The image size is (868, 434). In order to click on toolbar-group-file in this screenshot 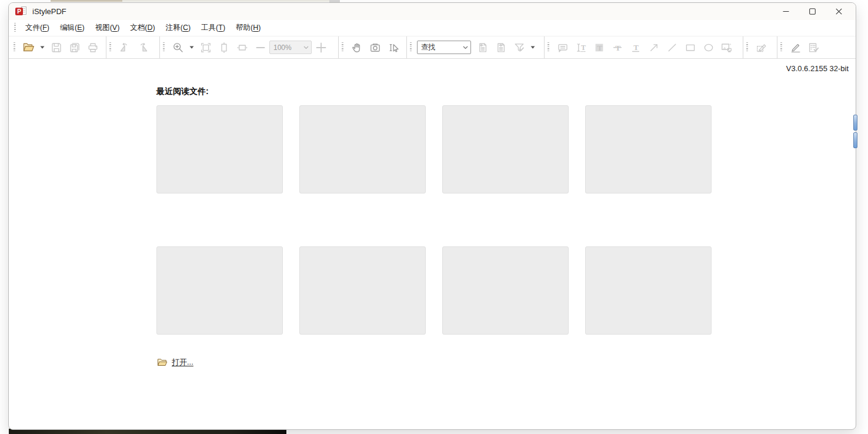, I will do `click(59, 47)`.